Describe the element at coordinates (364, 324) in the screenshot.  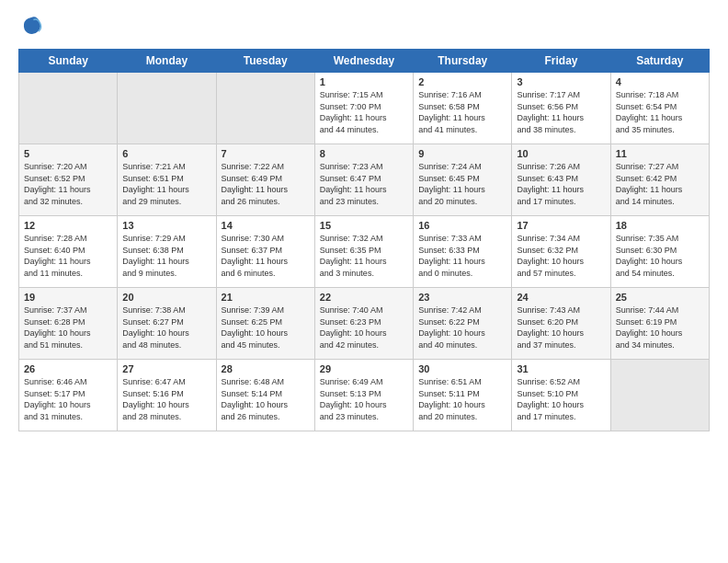
I see `week-row-4: 19Sunrise: 7:37 AM Sunset: 6:28 PM Dayli…` at that location.